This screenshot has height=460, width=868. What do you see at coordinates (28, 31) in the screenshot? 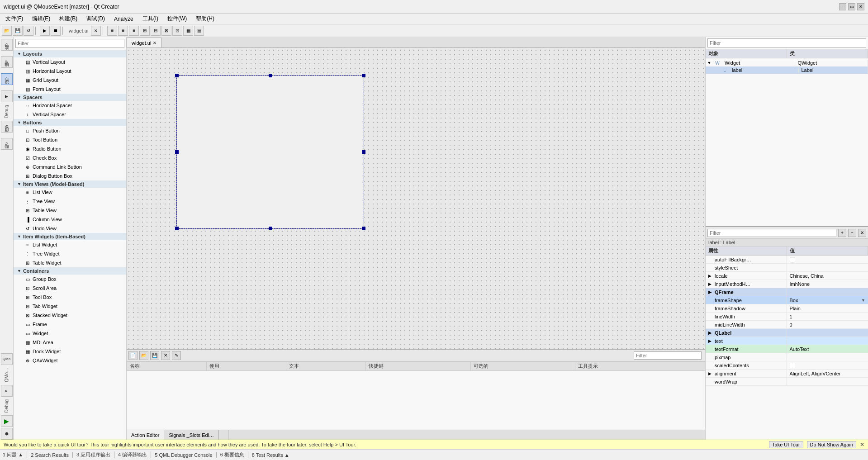
I see `toolbar-btn3: ↺` at bounding box center [28, 31].